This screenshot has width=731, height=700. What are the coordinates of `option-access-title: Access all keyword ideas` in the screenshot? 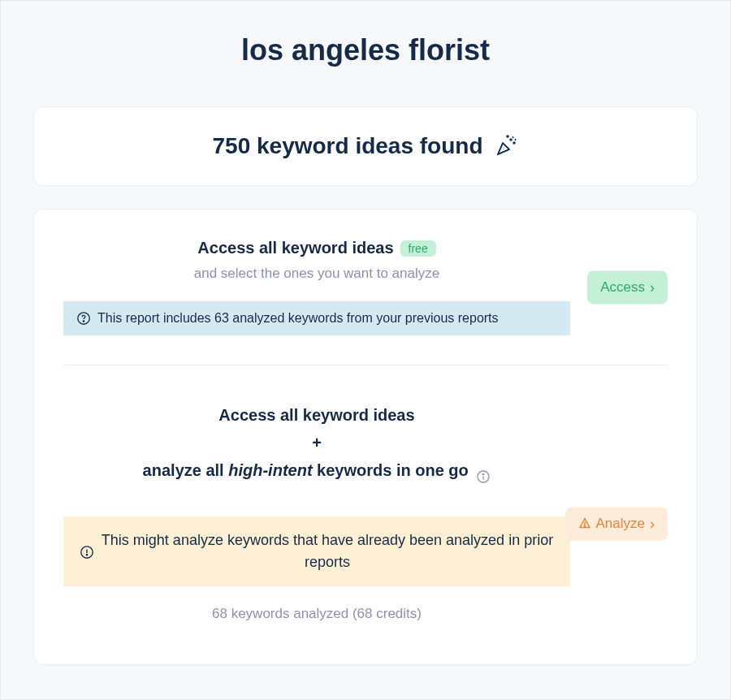 It's located at (296, 248).